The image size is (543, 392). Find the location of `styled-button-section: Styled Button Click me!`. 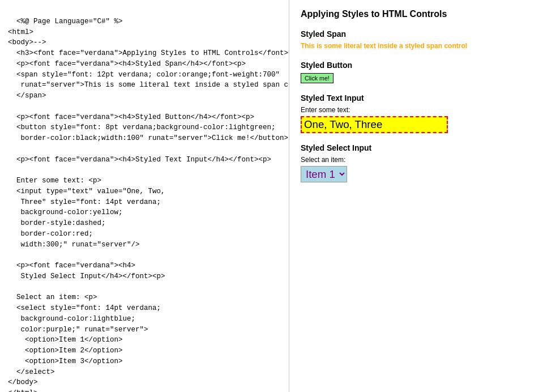

styled-button-section: Styled Button Click me! is located at coordinates (416, 72).